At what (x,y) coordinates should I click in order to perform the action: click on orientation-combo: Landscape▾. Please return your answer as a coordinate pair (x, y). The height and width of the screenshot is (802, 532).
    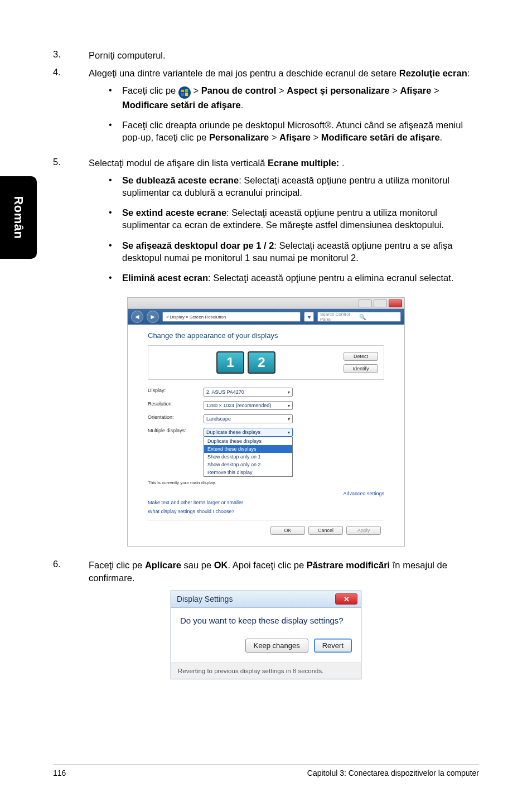
    Looking at the image, I should click on (248, 419).